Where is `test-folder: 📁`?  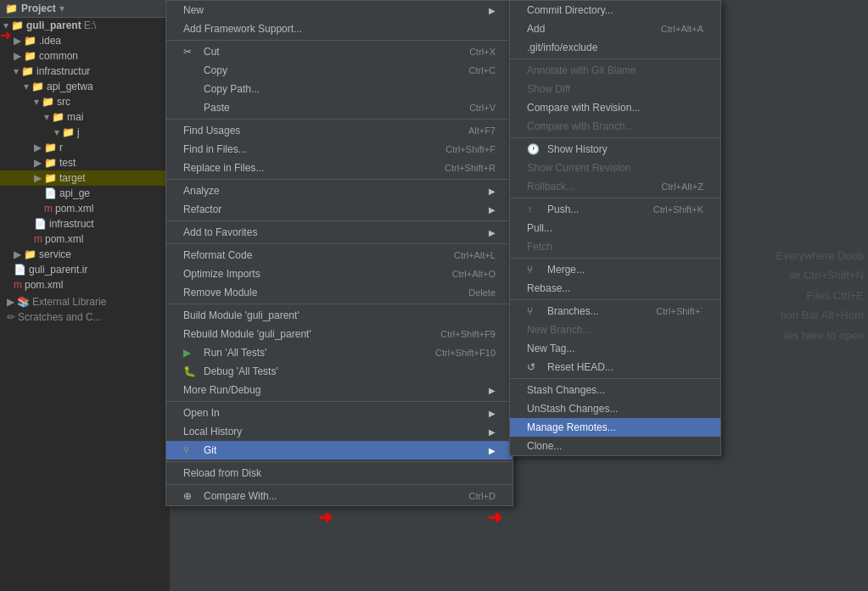 test-folder: 📁 is located at coordinates (51, 163).